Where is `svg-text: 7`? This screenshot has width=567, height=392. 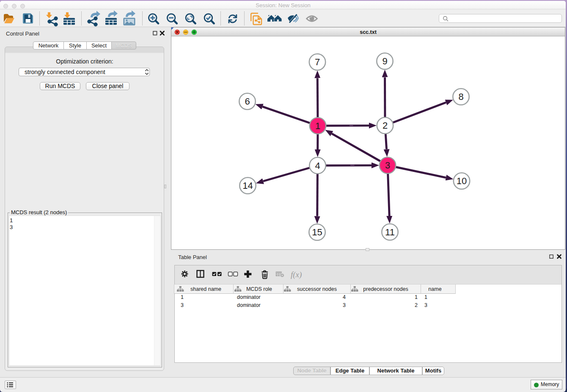 svg-text: 7 is located at coordinates (317, 62).